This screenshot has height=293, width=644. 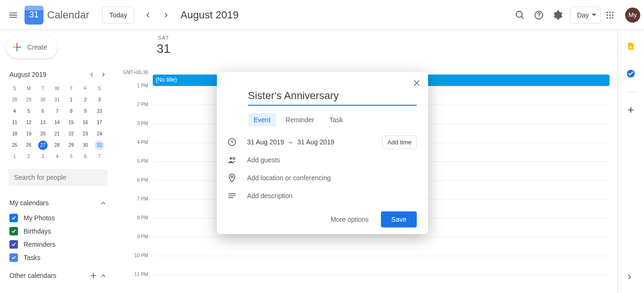 What do you see at coordinates (134, 199) in the screenshot?
I see `hour-label: 7 PM` at bounding box center [134, 199].